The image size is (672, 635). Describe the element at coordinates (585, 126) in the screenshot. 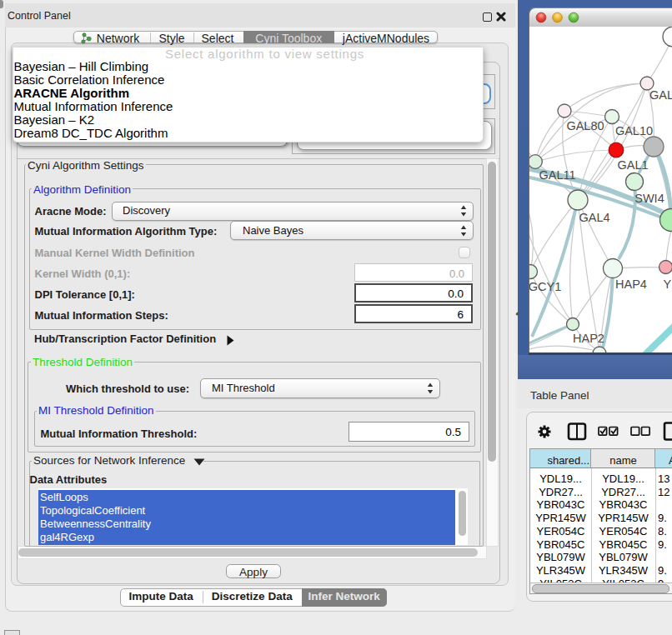

I see `svg-text: GAL80` at that location.